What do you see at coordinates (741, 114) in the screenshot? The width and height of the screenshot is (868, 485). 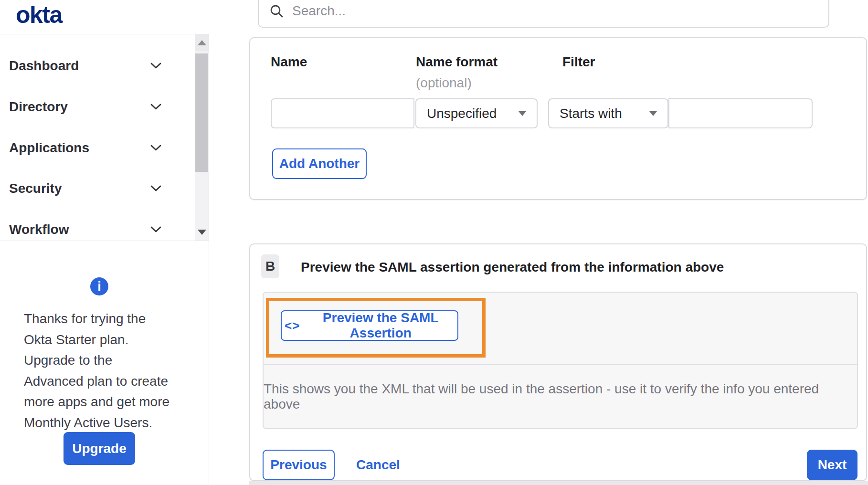 I see `filter-value-input` at bounding box center [741, 114].